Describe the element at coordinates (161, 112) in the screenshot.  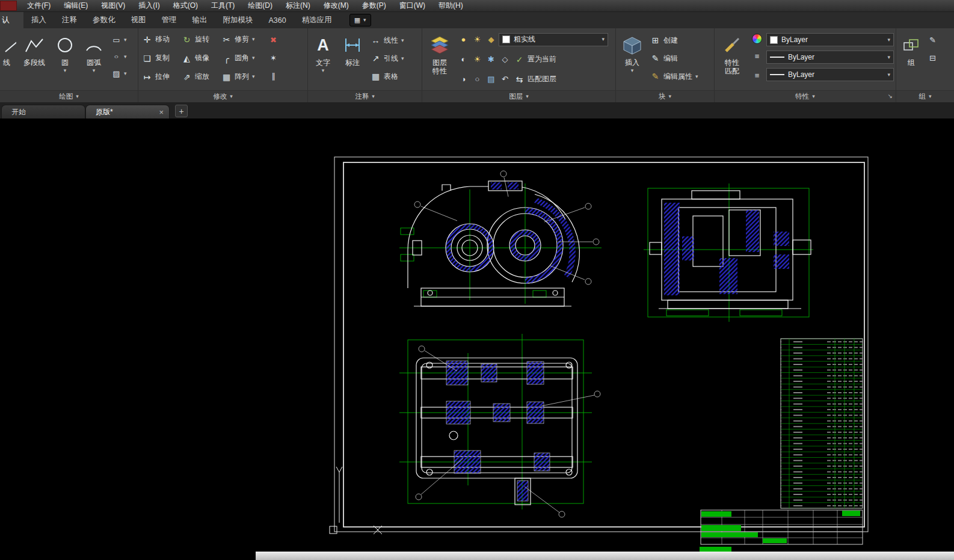
I see `close-tab-icon: ×` at that location.